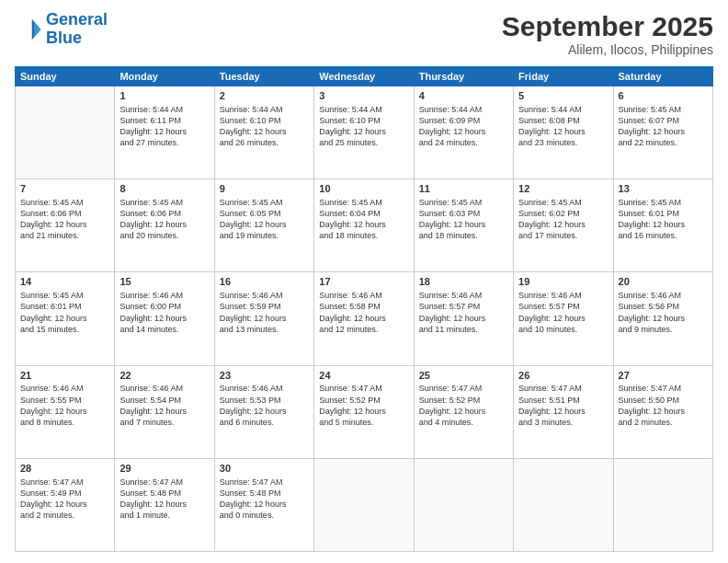 The width and height of the screenshot is (728, 563). What do you see at coordinates (165, 226) in the screenshot?
I see `table-row: 8Sunrise: 5:45 AMSunset: 6:06 PMDaylight…` at bounding box center [165, 226].